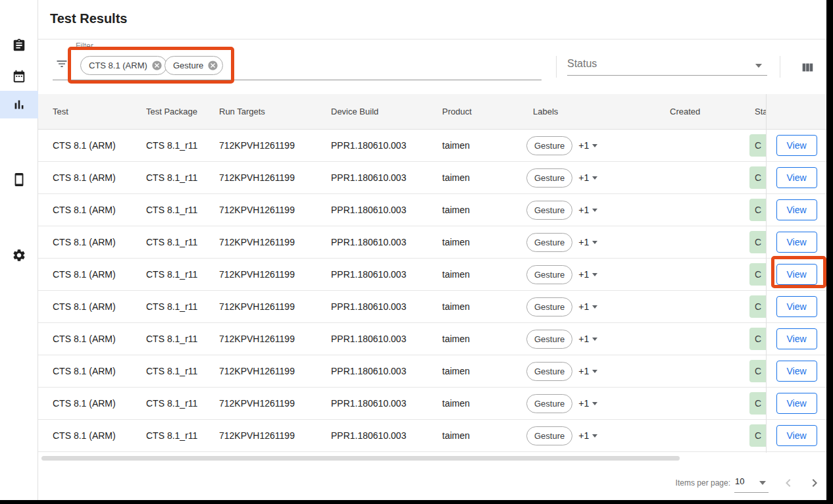 The height and width of the screenshot is (504, 833). What do you see at coordinates (709, 112) in the screenshot?
I see `column-header-created: Created` at bounding box center [709, 112].